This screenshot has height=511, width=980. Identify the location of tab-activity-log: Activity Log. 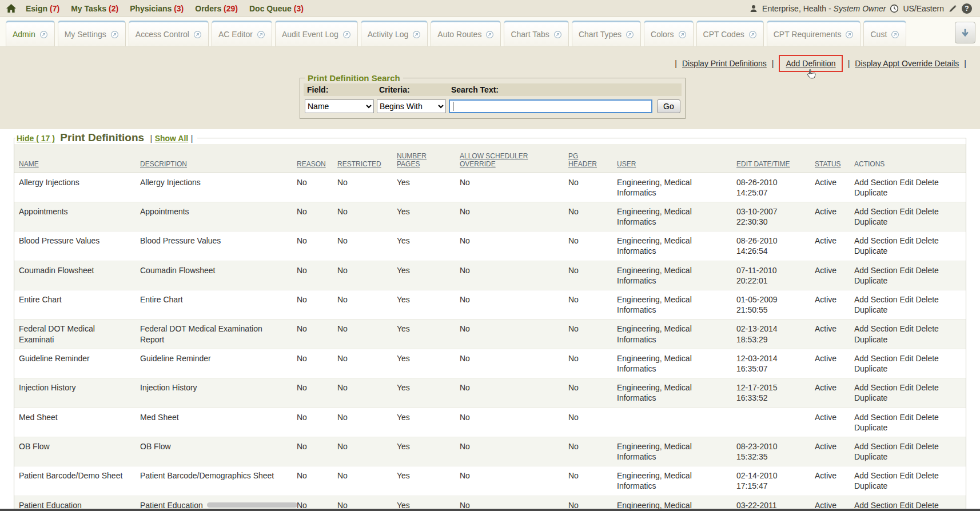
(395, 33).